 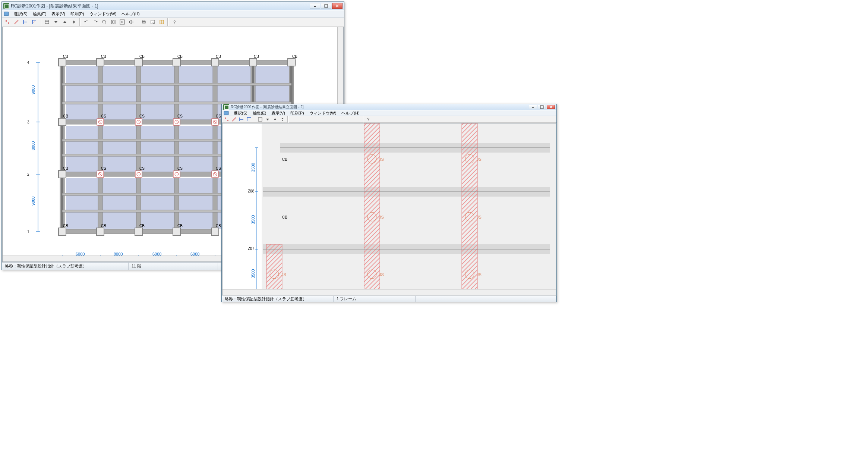 What do you see at coordinates (28, 122) in the screenshot?
I see `y-grid-3: 3` at bounding box center [28, 122].